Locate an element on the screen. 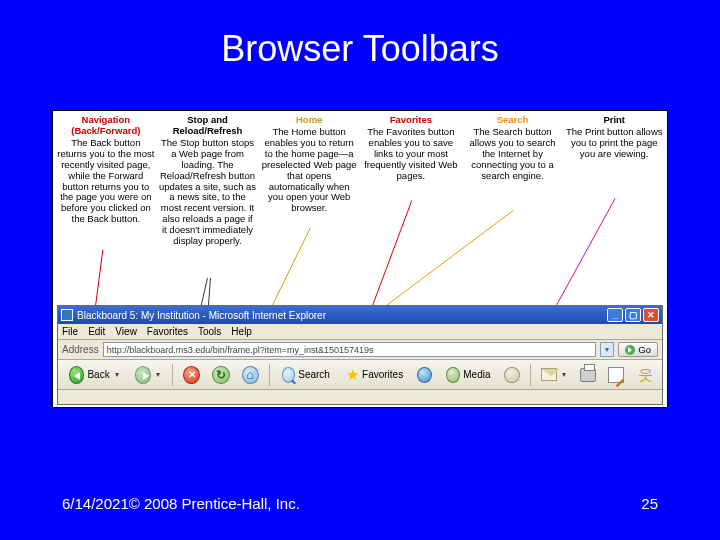 The height and width of the screenshot is (540, 720). ie-window-title: Blackboard 5: My Institution - Microsoft… is located at coordinates (342, 316).